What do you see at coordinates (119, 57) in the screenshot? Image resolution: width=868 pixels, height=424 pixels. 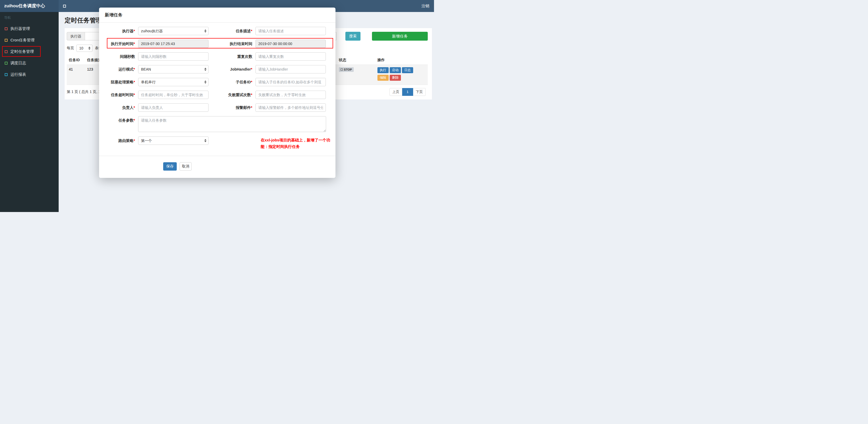 I see `interval-label: 间隔秒数` at bounding box center [119, 57].